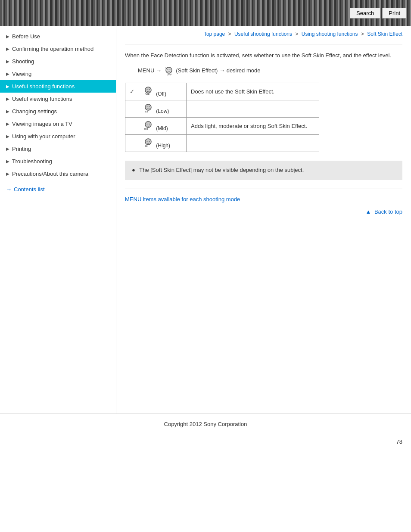 The height and width of the screenshot is (532, 411). I want to click on copyright-text: Copyright 2012 Sony Corporation, so click(206, 424).